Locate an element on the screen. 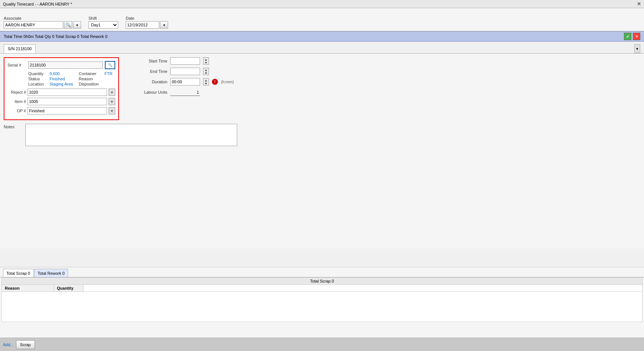 The image size is (644, 351). status-bar: Total Time 0h0m Total Qty 0 Total Scrap … is located at coordinates (322, 36).